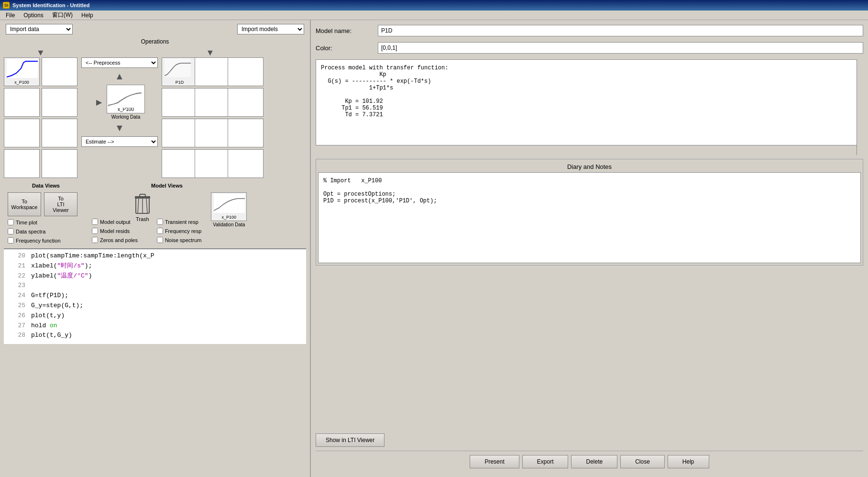  Describe the element at coordinates (434, 5) in the screenshot. I see `titlebar: SI System Identification - Untitled` at that location.